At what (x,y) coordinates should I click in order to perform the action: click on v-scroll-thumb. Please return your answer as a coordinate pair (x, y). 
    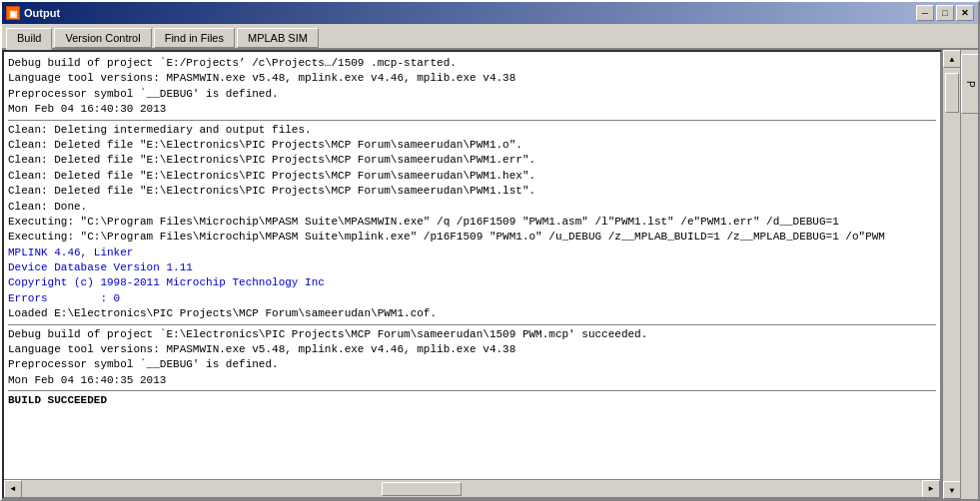
    Looking at the image, I should click on (952, 93).